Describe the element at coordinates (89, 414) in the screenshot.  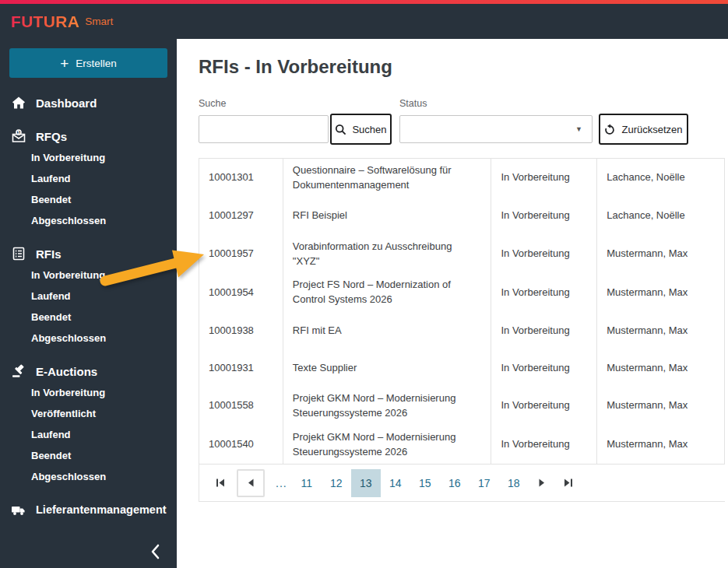
I see `sidebar-subitem-ea-veroeffentlicht: Veröffentlicht` at that location.